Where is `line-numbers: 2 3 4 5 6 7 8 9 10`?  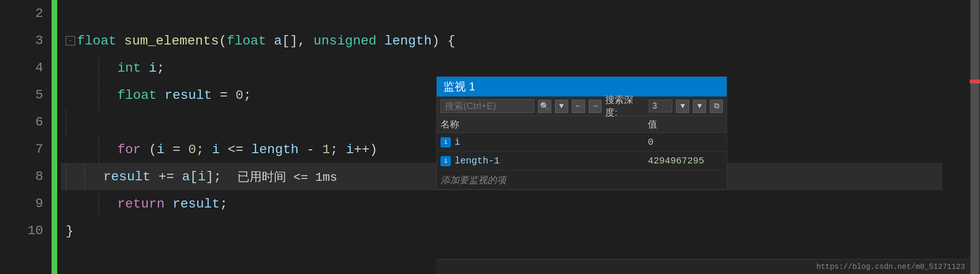
line-numbers: 2 3 4 5 6 7 8 9 10 is located at coordinates (26, 137).